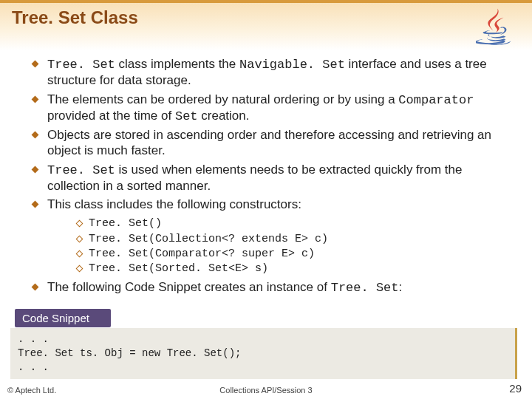 This screenshot has height=399, width=532. What do you see at coordinates (174, 204) in the screenshot?
I see `text: This class includes the following constr…` at bounding box center [174, 204].